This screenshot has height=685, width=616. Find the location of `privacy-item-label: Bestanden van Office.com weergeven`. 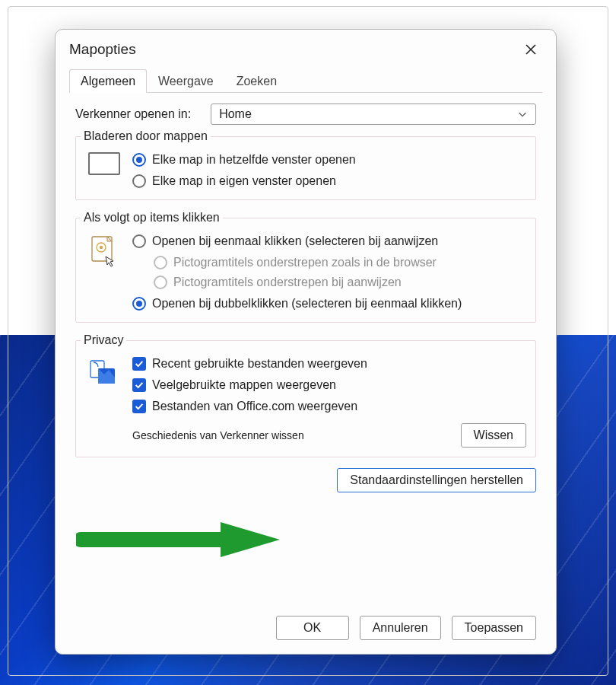

privacy-item-label: Bestanden van Office.com weergeven is located at coordinates (255, 406).